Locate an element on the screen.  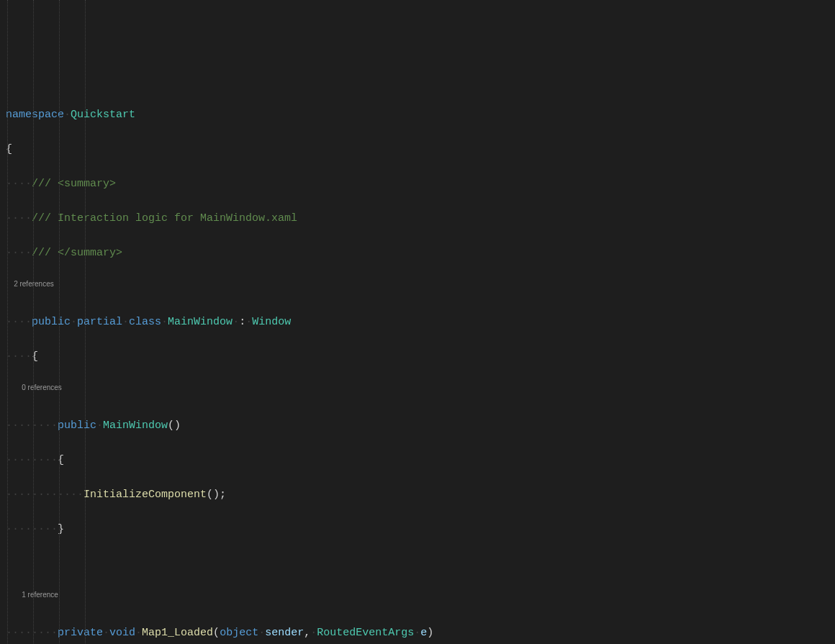
namespace-name: Quickstart is located at coordinates (103, 115).